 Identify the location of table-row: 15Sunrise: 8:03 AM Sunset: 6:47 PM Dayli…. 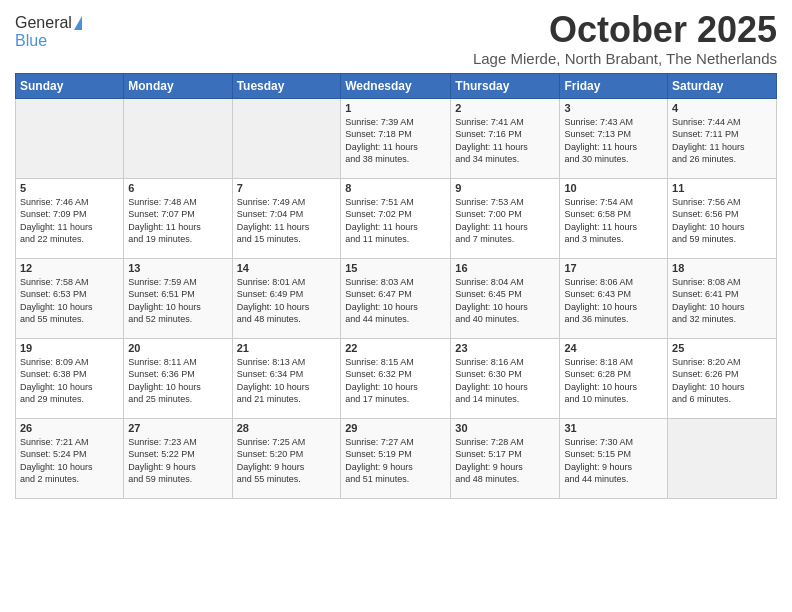
(396, 298).